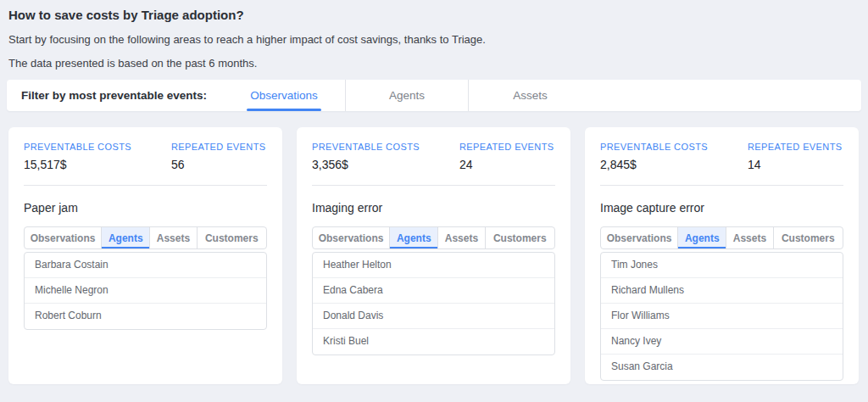 This screenshot has width=868, height=402. What do you see at coordinates (722, 291) in the screenshot?
I see `list-item: Richard Mullens` at bounding box center [722, 291].